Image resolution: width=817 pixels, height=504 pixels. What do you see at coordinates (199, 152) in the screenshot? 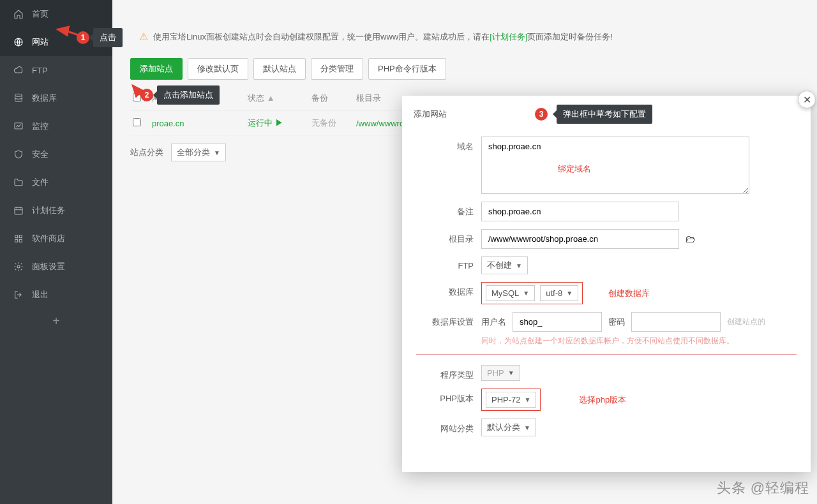
I see `filter-select: 全部分类▼` at bounding box center [199, 152].